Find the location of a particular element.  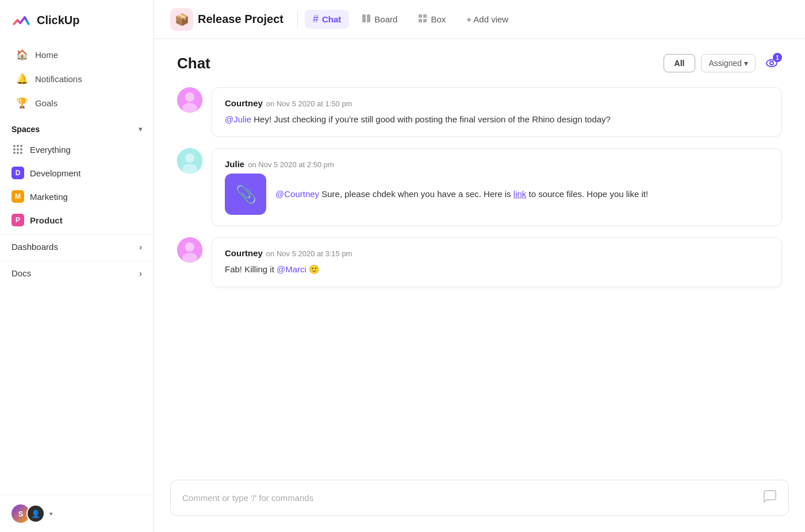

logo: ClickUp is located at coordinates (77, 20).